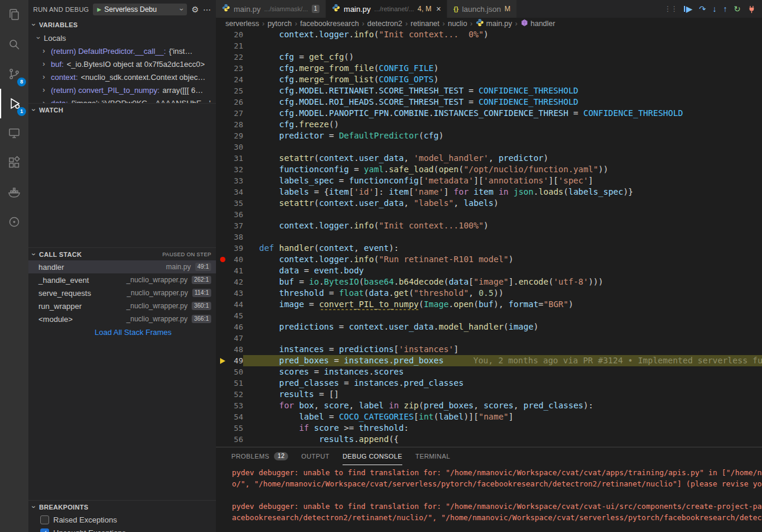  What do you see at coordinates (725, 9) in the screenshot?
I see `step-out-button: ↑` at bounding box center [725, 9].